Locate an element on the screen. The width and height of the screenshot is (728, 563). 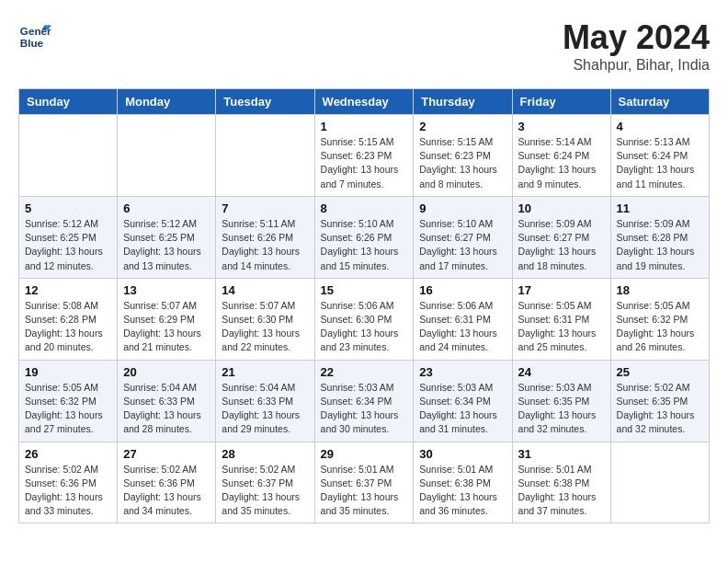
month-title: May 2024 is located at coordinates (636, 38).